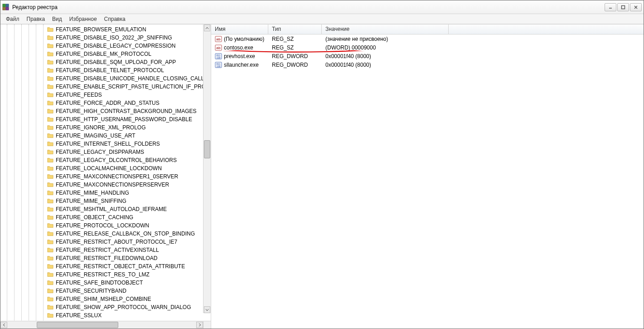 The height and width of the screenshot is (329, 644). Describe the element at coordinates (427, 56) in the screenshot. I see `list-row: prevhost.exeREG_DWORD0x00001f40 (8000)` at that location.